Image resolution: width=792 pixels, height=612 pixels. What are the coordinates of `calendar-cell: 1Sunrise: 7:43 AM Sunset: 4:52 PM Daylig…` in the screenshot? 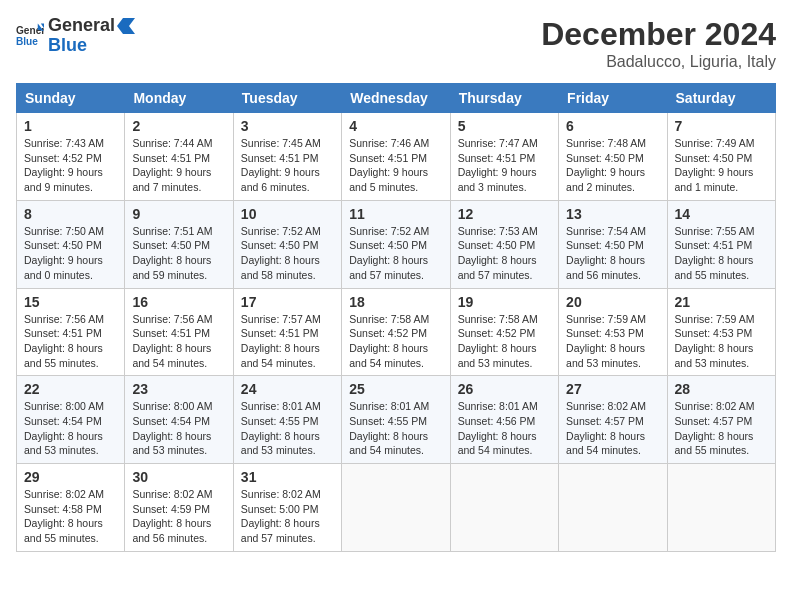 It's located at (71, 157).